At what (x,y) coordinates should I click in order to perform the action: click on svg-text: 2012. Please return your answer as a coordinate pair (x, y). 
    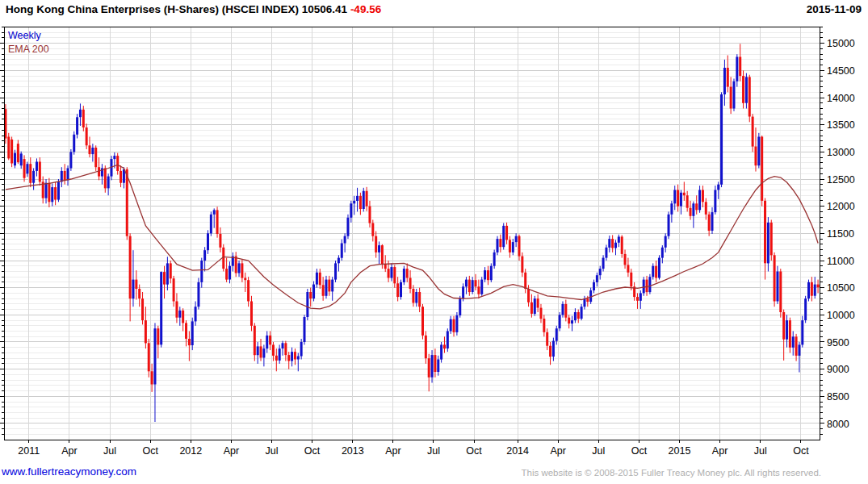
    Looking at the image, I should click on (191, 451).